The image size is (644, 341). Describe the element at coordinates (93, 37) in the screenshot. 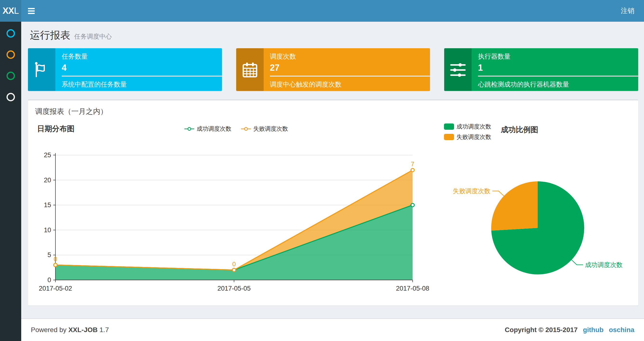

I see `page-subtitle: 任务调度中心` at that location.